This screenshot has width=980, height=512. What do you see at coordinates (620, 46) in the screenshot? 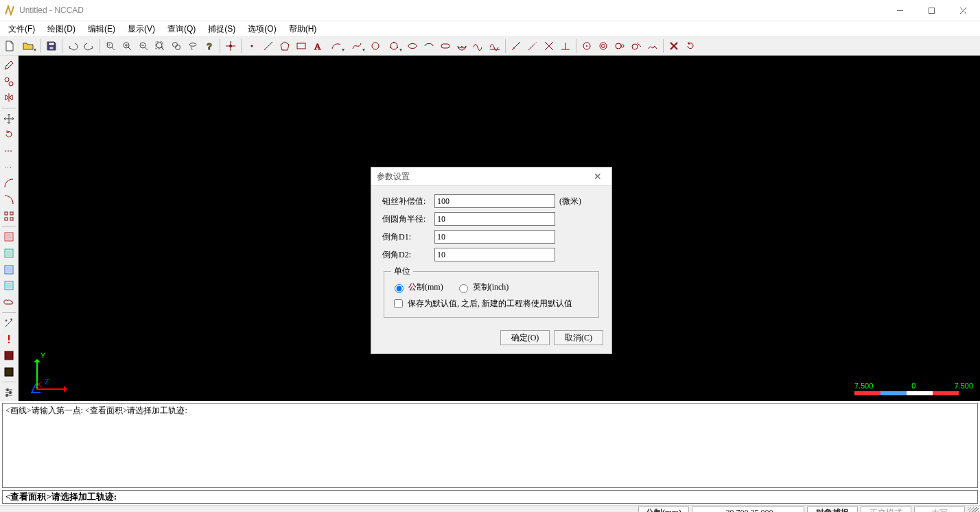
I see `tangent-circle-icon` at bounding box center [620, 46].